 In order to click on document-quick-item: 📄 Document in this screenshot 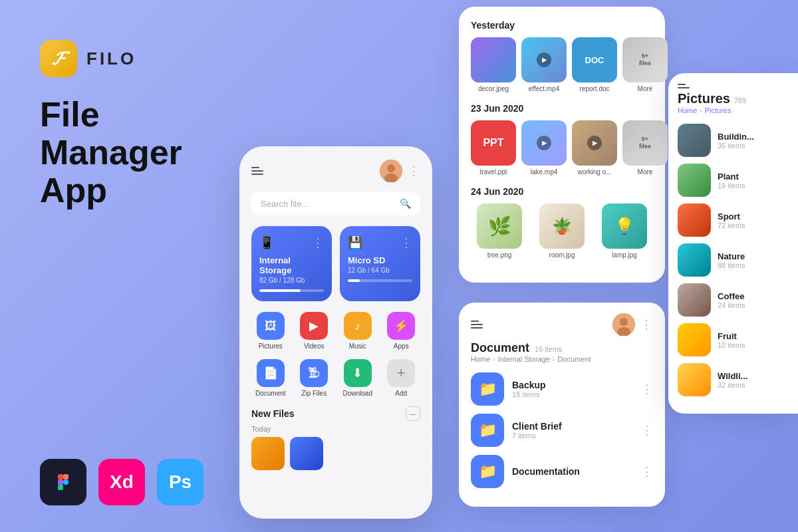, I will do `click(271, 378)`.